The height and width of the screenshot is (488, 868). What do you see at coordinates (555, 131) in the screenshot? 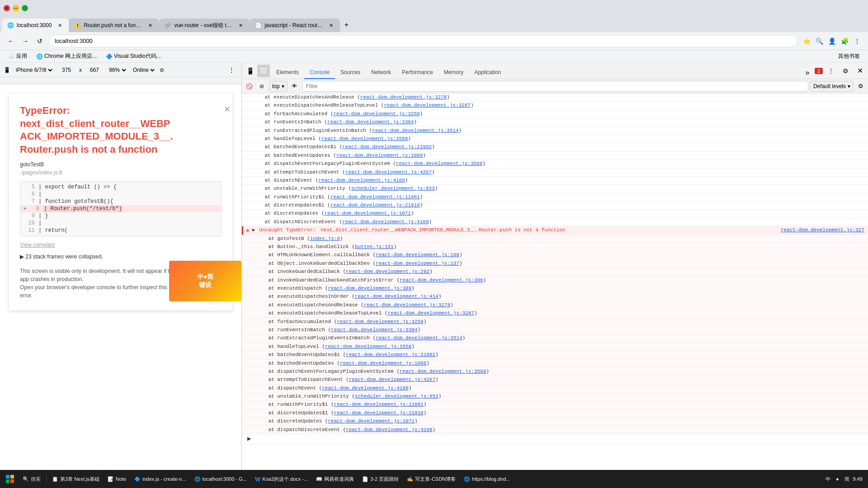
I see `stack-entry-5: at runExtractedPluginEventsInBatch (reac…` at bounding box center [555, 131].